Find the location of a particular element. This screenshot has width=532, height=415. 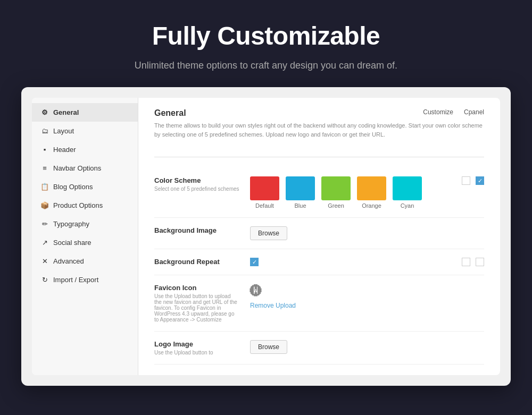

sidebar-icon-navbar: ≡ is located at coordinates (45, 168).